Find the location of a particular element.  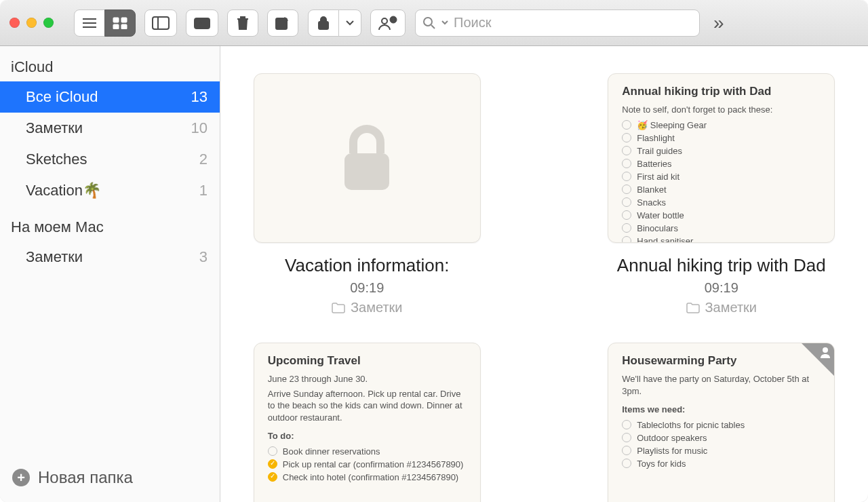

sidebar-item-count: 1 is located at coordinates (203, 191).